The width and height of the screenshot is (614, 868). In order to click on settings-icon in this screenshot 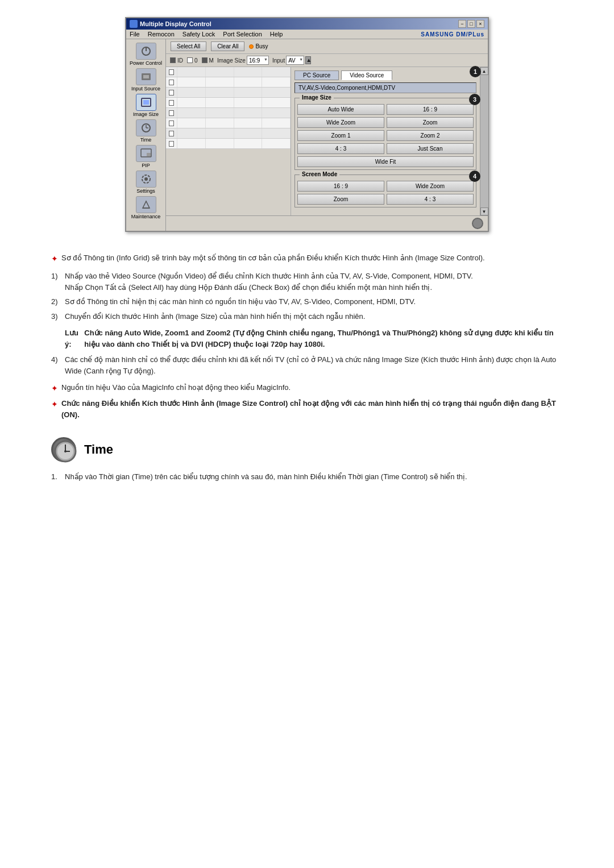, I will do `click(146, 179)`.